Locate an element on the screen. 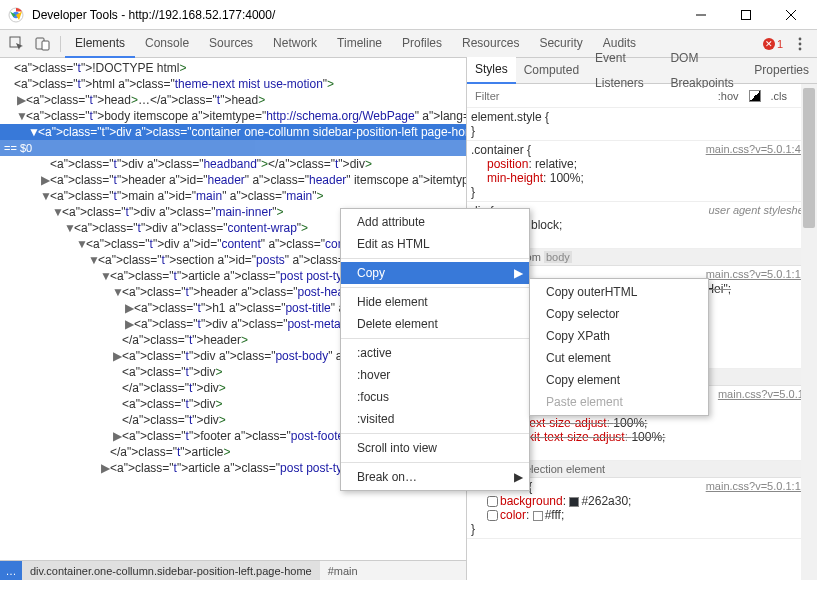 The image size is (817, 600). breadcrumb-selected: div.container.one-collumn.sidebar-positi… is located at coordinates (171, 570).